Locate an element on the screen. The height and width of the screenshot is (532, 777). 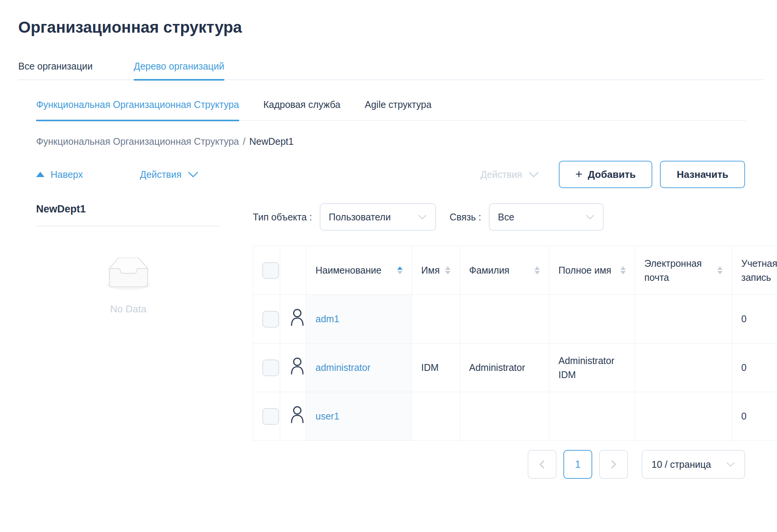
breadcrumb-parent: Функциональная Организационная Структура is located at coordinates (138, 141).